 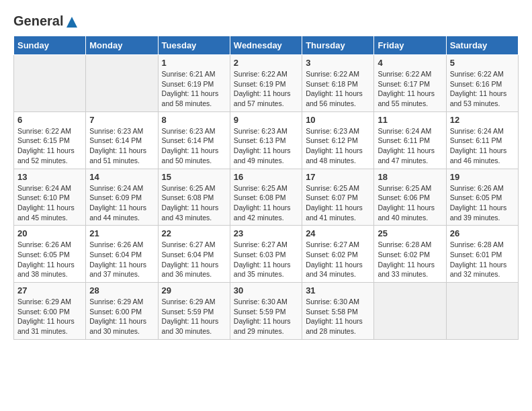 What do you see at coordinates (194, 63) in the screenshot?
I see `day-number: 1` at bounding box center [194, 63].